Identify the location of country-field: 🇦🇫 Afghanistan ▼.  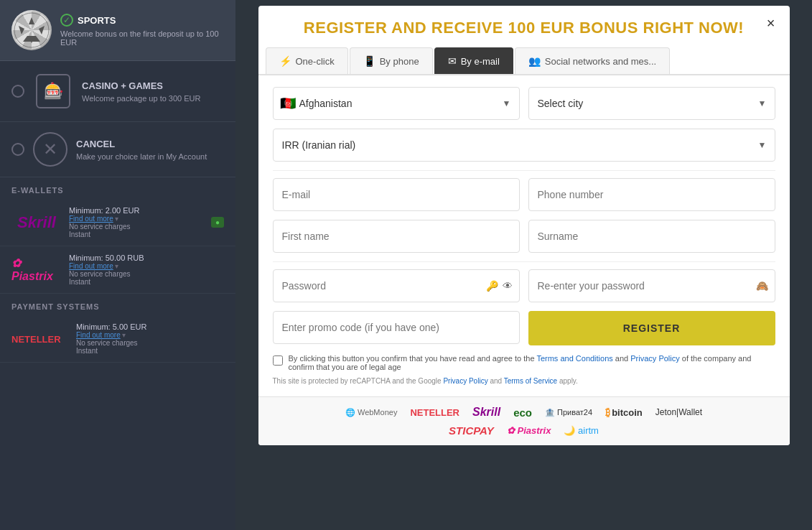
(396, 103).